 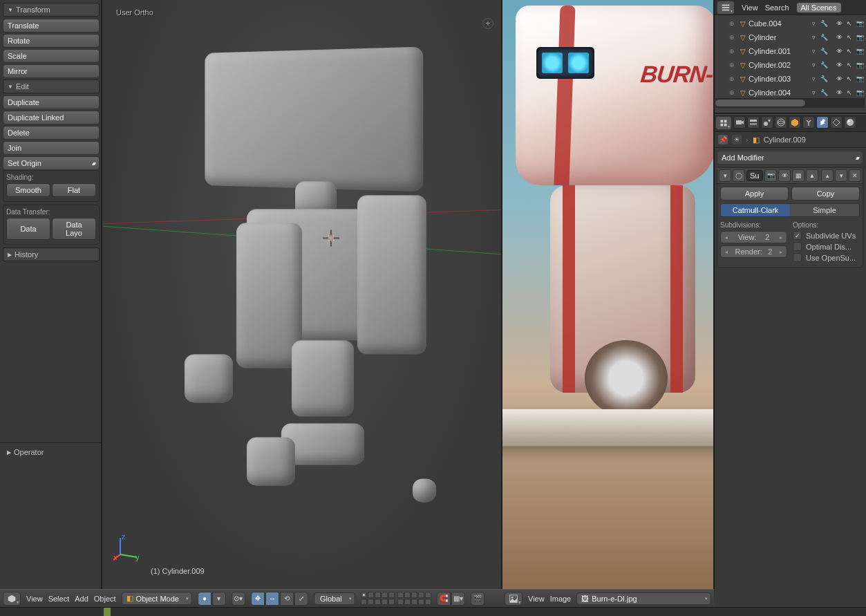 What do you see at coordinates (51, 133) in the screenshot?
I see `delete-button: Delete` at bounding box center [51, 133].